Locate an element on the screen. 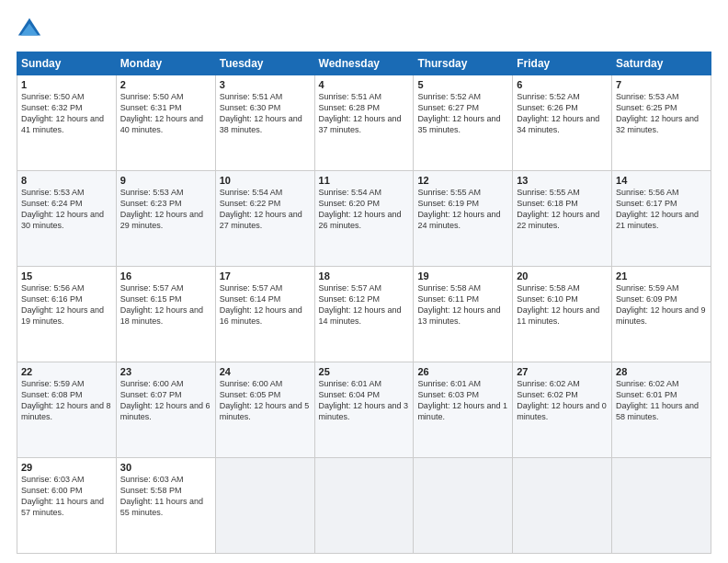 The width and height of the screenshot is (728, 563). day-number: 7 is located at coordinates (662, 85).